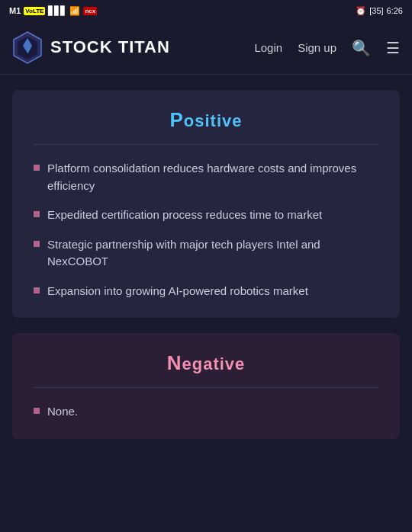  Describe the element at coordinates (176, 120) in the screenshot. I see `positive-title-first: P` at that location.